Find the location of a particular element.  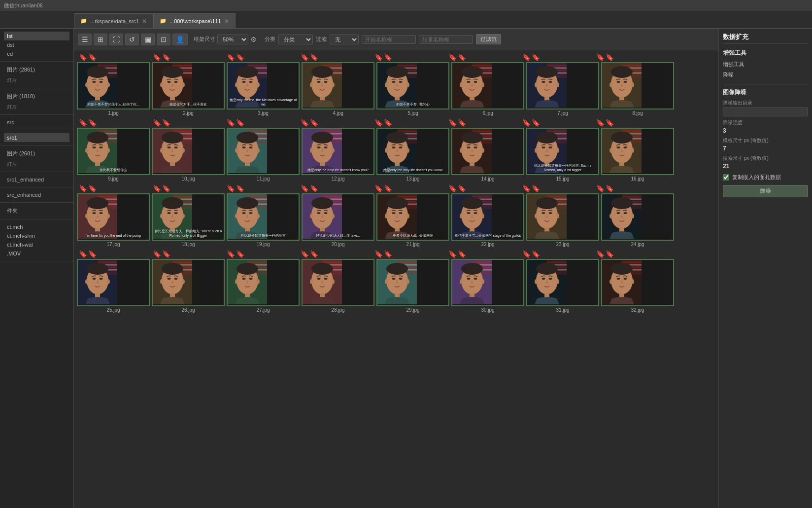

bookmark-filled-1-3: 🔖 is located at coordinates (304, 123).